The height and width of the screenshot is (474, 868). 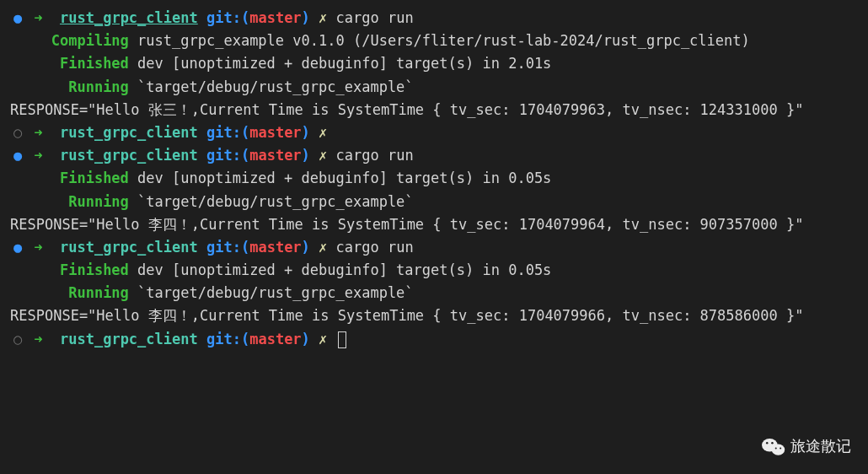 What do you see at coordinates (434, 88) in the screenshot?
I see `output-running-1: Running `target/debug/rust_grpc_example`` at bounding box center [434, 88].